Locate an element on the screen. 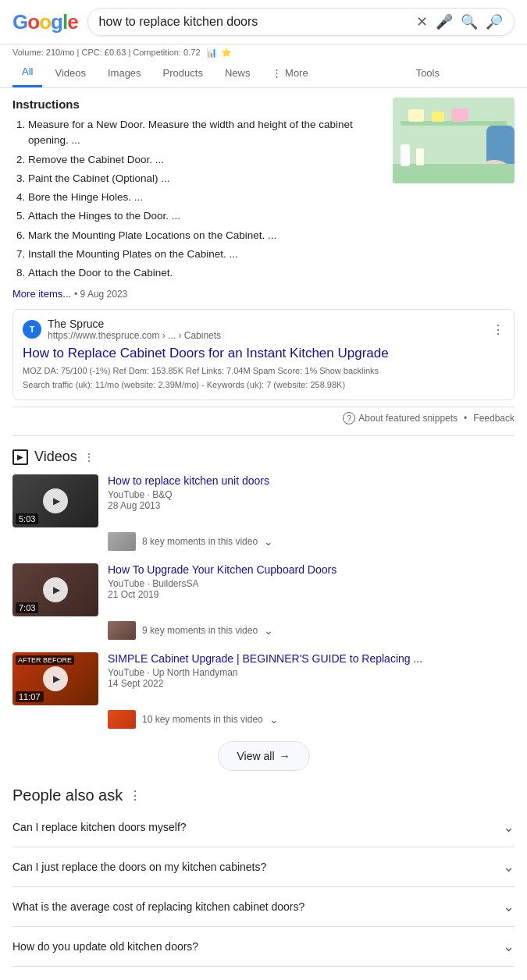 This screenshot has width=527, height=980. video-thumb-3: AFTER BEFORE 11:07 is located at coordinates (55, 679).